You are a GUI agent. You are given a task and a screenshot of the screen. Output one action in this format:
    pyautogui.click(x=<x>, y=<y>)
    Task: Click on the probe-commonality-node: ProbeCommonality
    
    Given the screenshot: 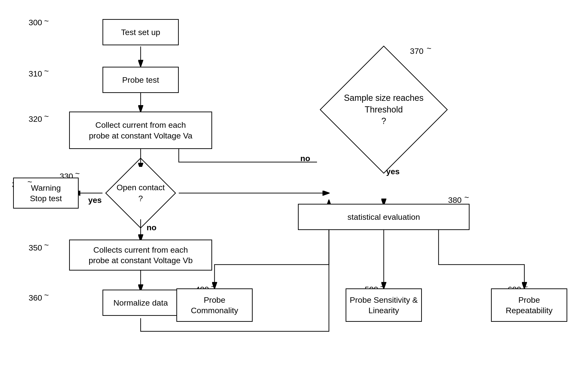 What is the action you would take?
    pyautogui.click(x=215, y=305)
    